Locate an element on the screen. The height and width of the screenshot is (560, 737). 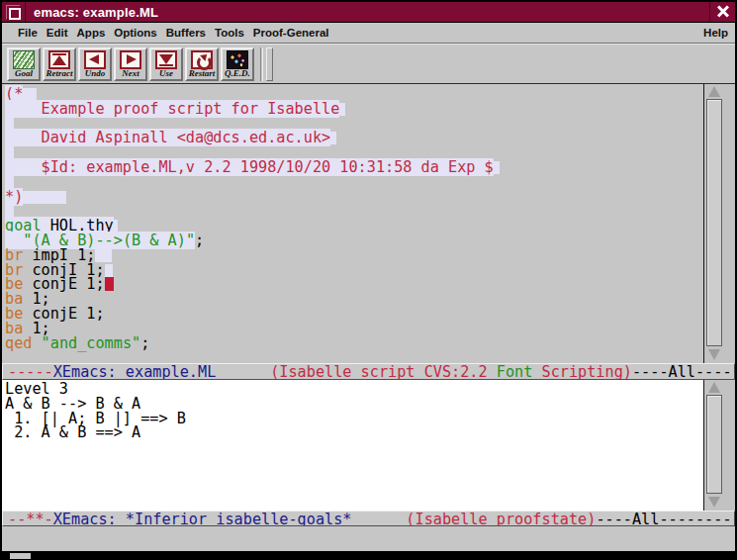
menu-item-file: File is located at coordinates (28, 33).